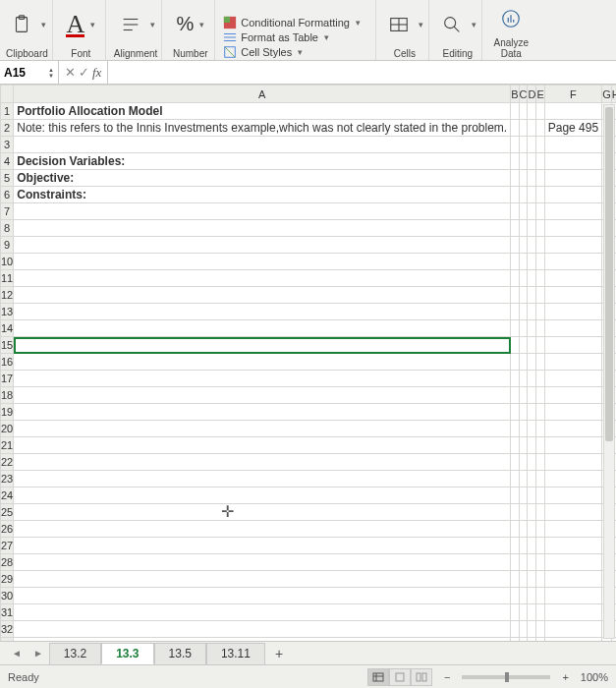  What do you see at coordinates (262, 179) in the screenshot?
I see `cell: Objective:` at bounding box center [262, 179].